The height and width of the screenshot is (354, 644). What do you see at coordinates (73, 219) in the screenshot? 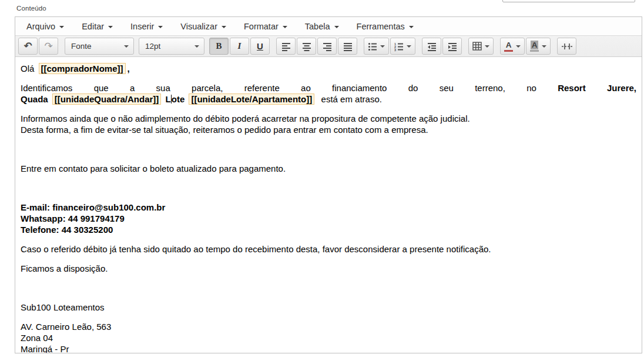
I see `text-run: Whatsapp: 44 991794179` at bounding box center [73, 219].